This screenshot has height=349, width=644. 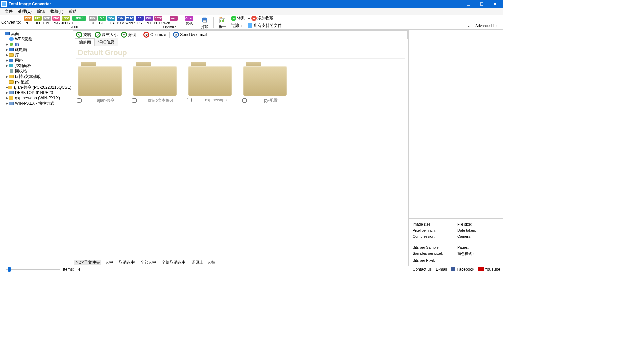 What do you see at coordinates (148, 262) in the screenshot?
I see `select-all-button: 全部选中` at bounding box center [148, 262].